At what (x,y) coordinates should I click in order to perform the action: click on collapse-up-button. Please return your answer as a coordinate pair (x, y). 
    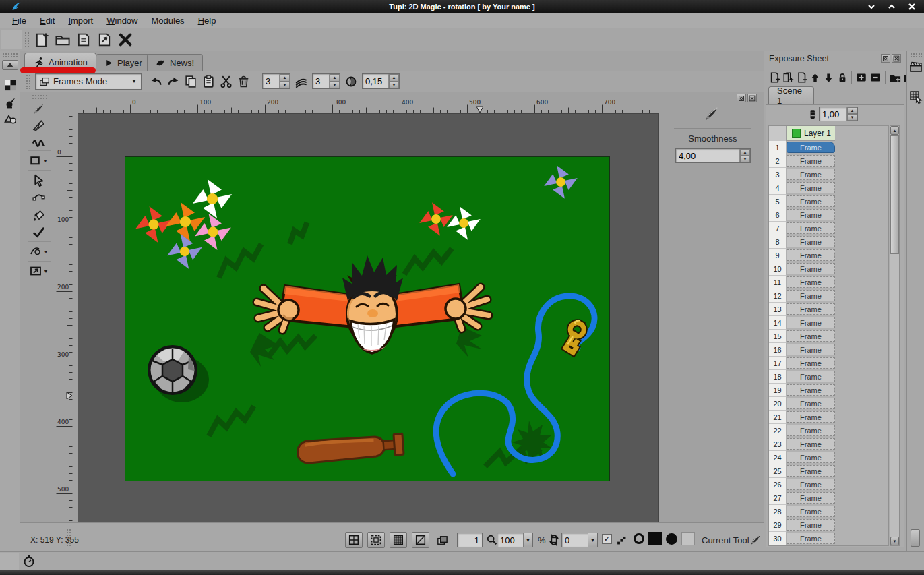
    Looking at the image, I should click on (10, 65).